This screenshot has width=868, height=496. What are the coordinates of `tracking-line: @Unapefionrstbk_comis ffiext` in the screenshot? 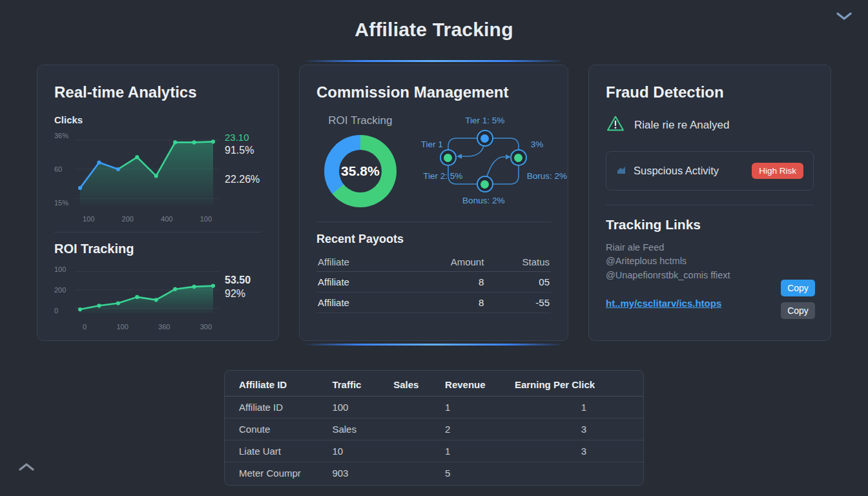 It's located at (682, 275).